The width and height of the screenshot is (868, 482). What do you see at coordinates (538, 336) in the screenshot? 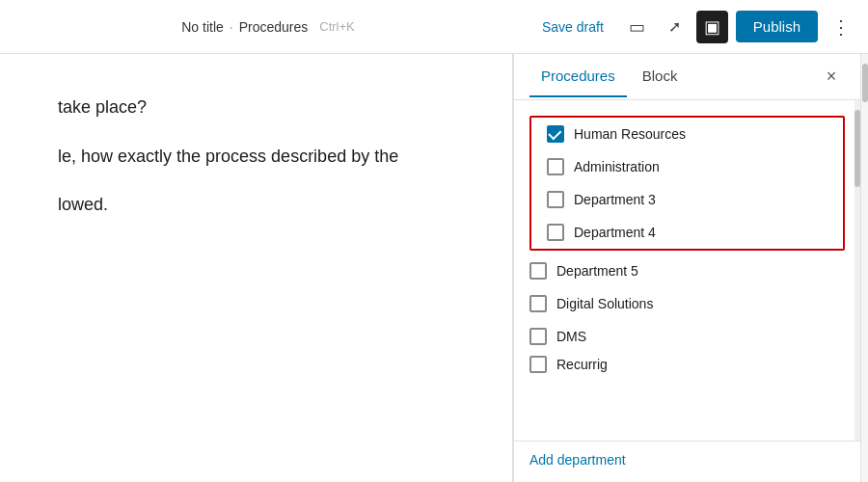
I see `checkbox-dms` at bounding box center [538, 336].